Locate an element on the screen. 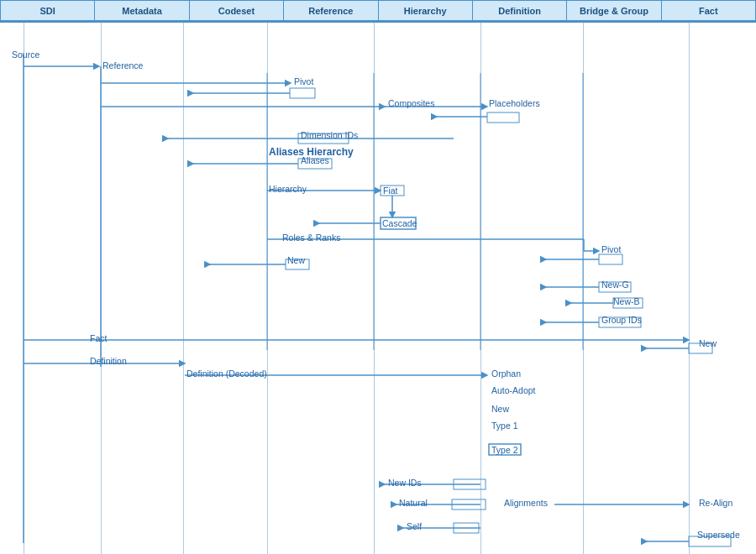  new1-label: New is located at coordinates (296, 260).